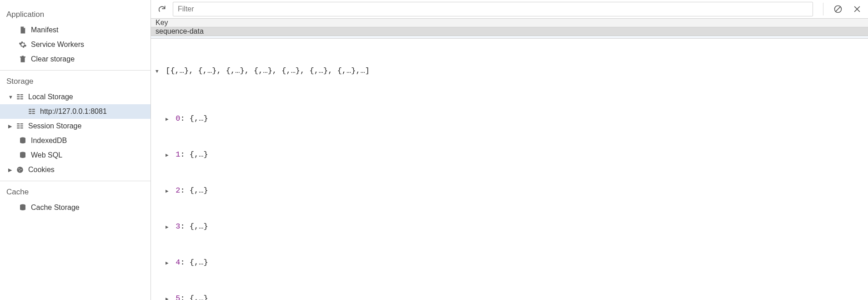 This screenshot has height=300, width=868. Describe the element at coordinates (509, 71) in the screenshot. I see `viewer-root: ▼ [{,…}, {,…}, {,…}, {,…}, {,…}, {,…}, {…` at that location.